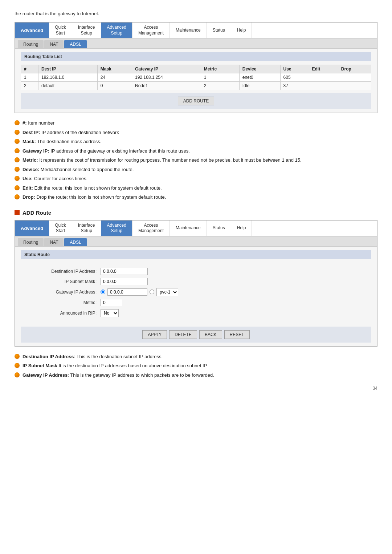 Image resolution: width=392 pixels, height=554 pixels. What do you see at coordinates (124, 282) in the screenshot?
I see `subnet-mask-input` at bounding box center [124, 282].